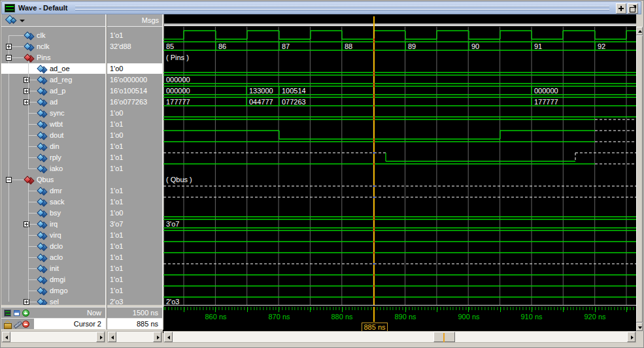 This screenshot has height=348, width=644. Describe the element at coordinates (400, 308) in the screenshot. I see `timeline-minor-ticks` at that location.